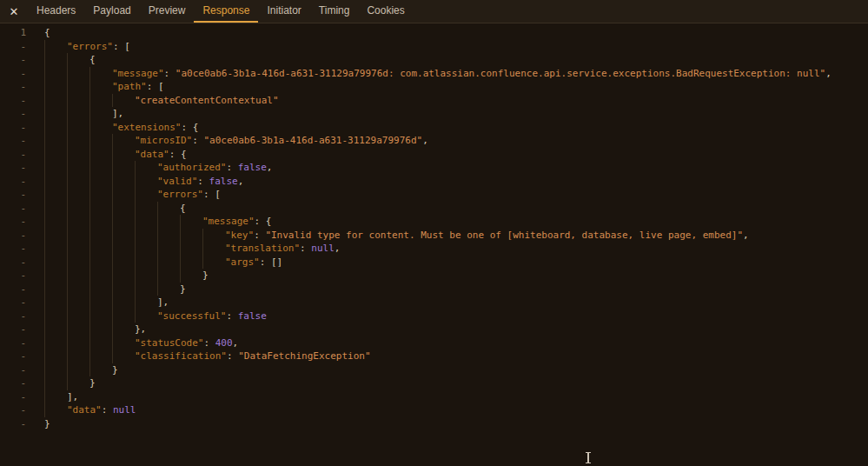 The height and width of the screenshot is (466, 868). What do you see at coordinates (386, 11) in the screenshot?
I see `tab-cookies: Cookies` at bounding box center [386, 11].